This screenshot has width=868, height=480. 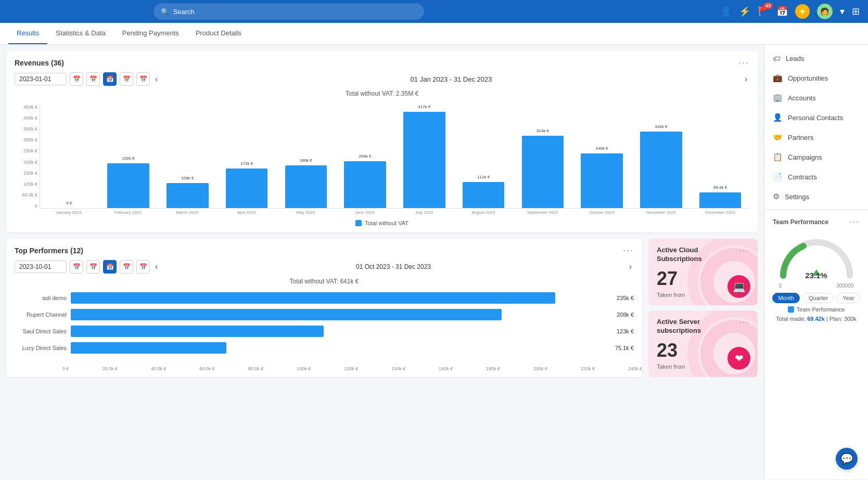 I want to click on subscription-cards: Active Cloud Subscriptions ··· 27 Taken …, so click(x=703, y=308).